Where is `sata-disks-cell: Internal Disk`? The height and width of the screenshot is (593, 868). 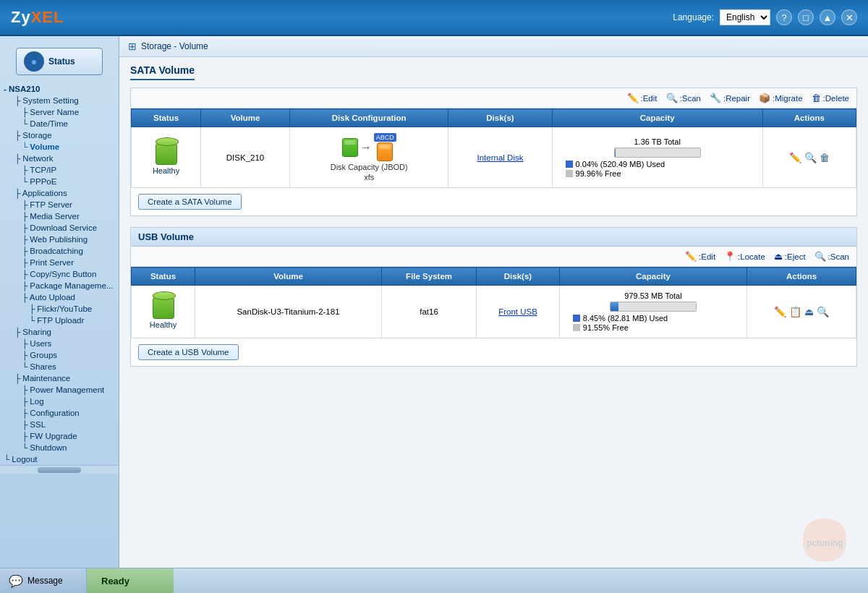 sata-disks-cell: Internal Disk is located at coordinates (501, 158).